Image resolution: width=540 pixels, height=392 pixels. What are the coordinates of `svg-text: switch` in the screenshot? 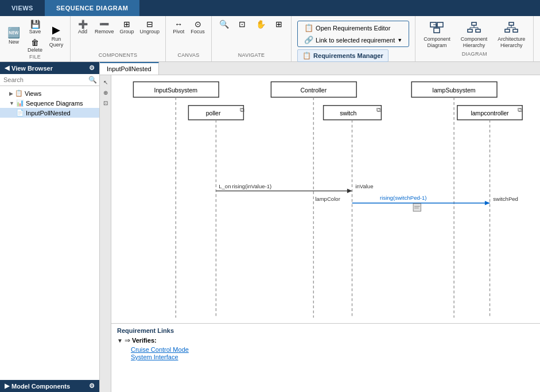 It's located at (348, 113).